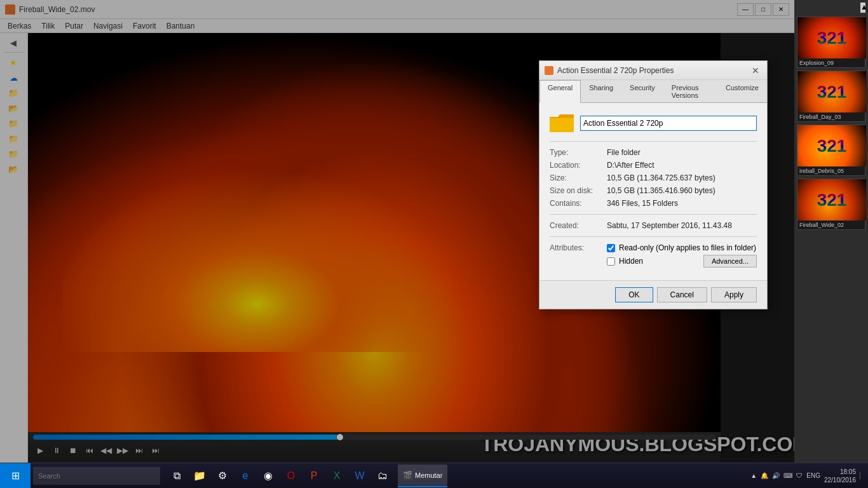  What do you see at coordinates (754, 475) in the screenshot?
I see `tray-expand: ▲` at bounding box center [754, 475].